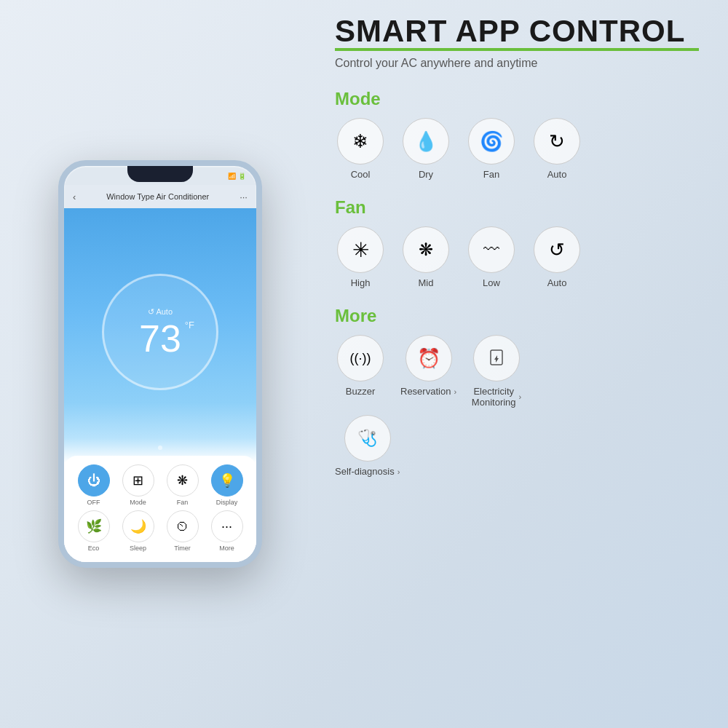  What do you see at coordinates (360, 149) in the screenshot?
I see `mode-cool: ❄ Cool` at bounding box center [360, 149].